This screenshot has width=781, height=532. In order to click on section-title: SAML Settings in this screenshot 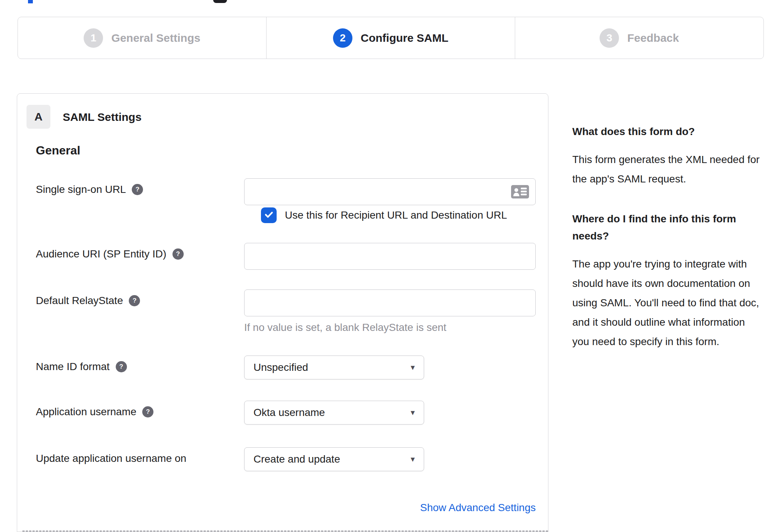, I will do `click(102, 117)`.